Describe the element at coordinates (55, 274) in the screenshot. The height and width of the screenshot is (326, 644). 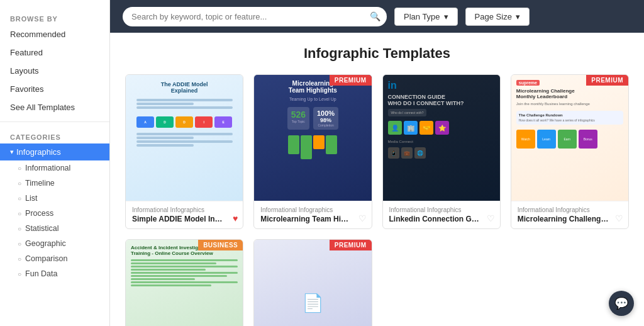
I see `subcategory-fun-data: ○ Fun Data` at that location.